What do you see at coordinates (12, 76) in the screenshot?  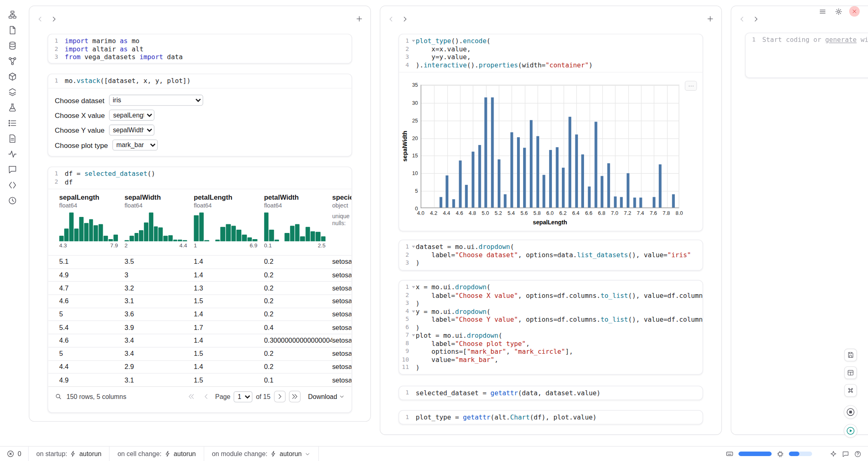 I see `package-icon` at bounding box center [12, 76].